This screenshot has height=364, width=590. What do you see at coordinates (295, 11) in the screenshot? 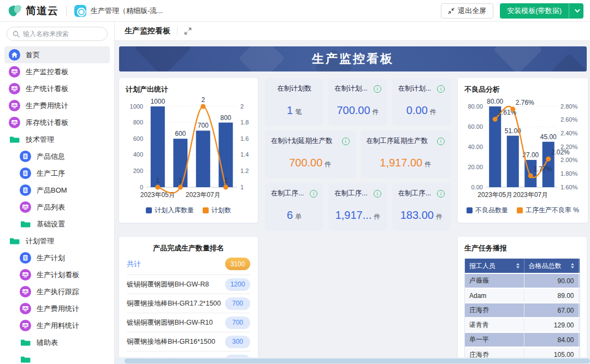
I see `topbar: 简道云 生产管理（精细版-流... 退出全屏 安装模板(带数据)` at bounding box center [295, 11].